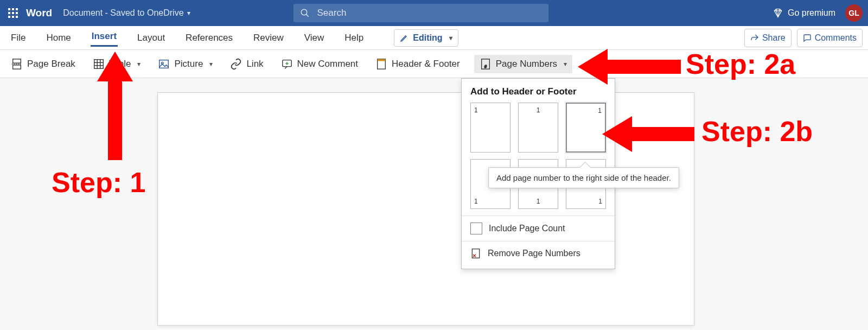 The height and width of the screenshot is (330, 868). What do you see at coordinates (320, 64) in the screenshot?
I see `new-comment-button: New Comment` at bounding box center [320, 64].